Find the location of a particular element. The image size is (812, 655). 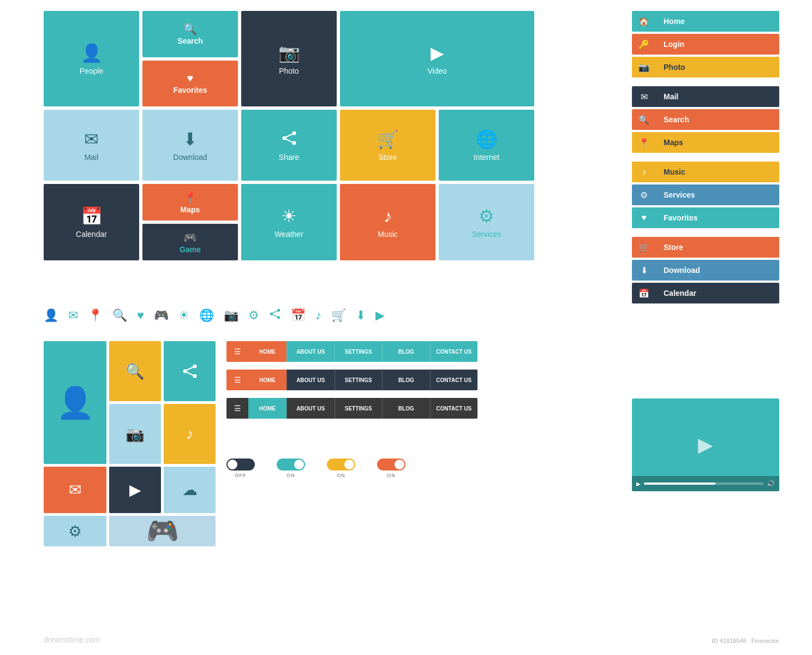

navbar-row-3: ☰ HOME ABOUT US SETTINGS BLOG CONTACT US is located at coordinates (352, 408).